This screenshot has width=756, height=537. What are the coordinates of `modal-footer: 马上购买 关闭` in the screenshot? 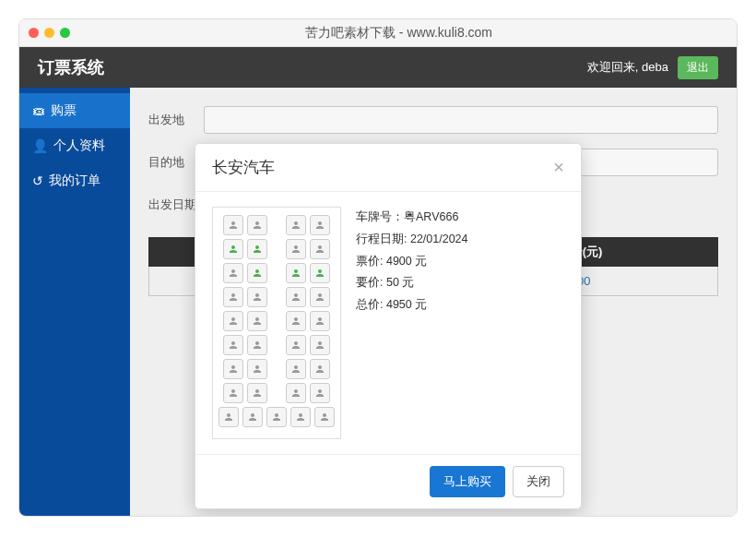 It's located at (388, 482).